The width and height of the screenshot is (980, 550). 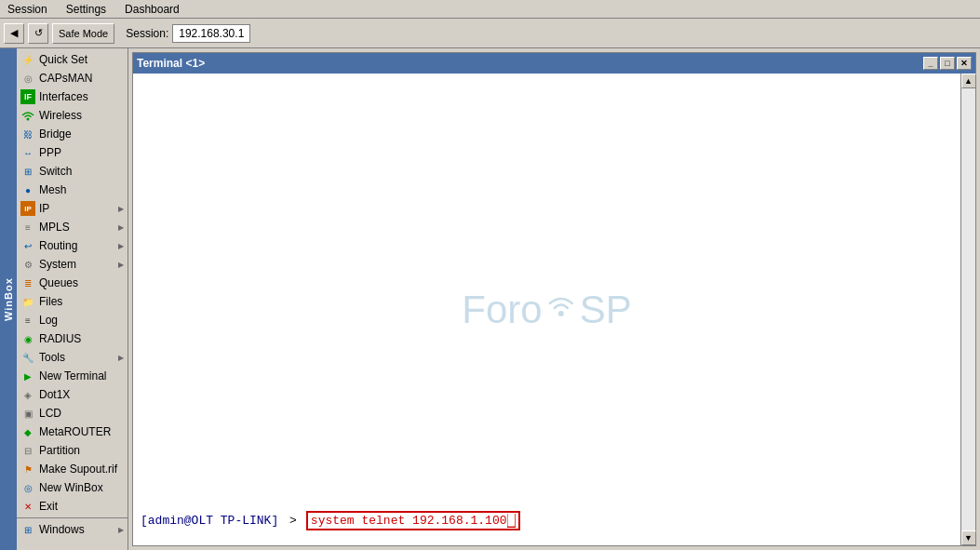 What do you see at coordinates (71, 488) in the screenshot?
I see `sidebar-label-new-winbox: New WinBox` at bounding box center [71, 488].